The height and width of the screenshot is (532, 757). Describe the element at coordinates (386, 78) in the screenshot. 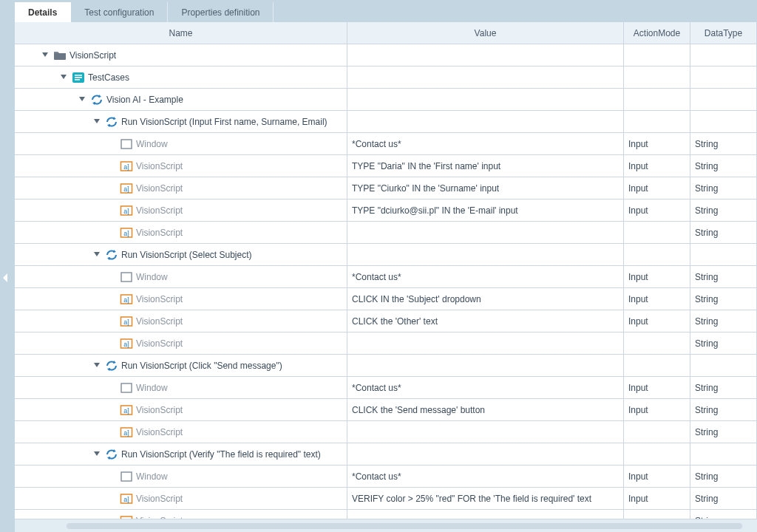

I see `tree-row: TestCases` at that location.